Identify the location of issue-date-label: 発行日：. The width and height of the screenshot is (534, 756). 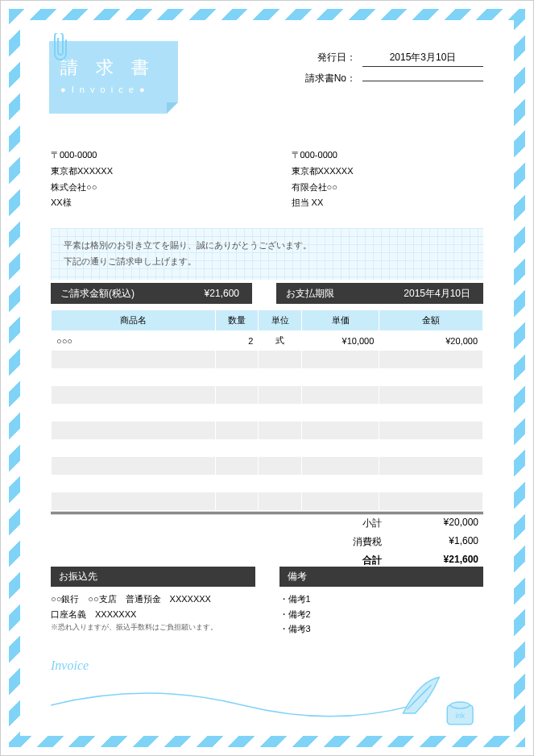
(328, 58).